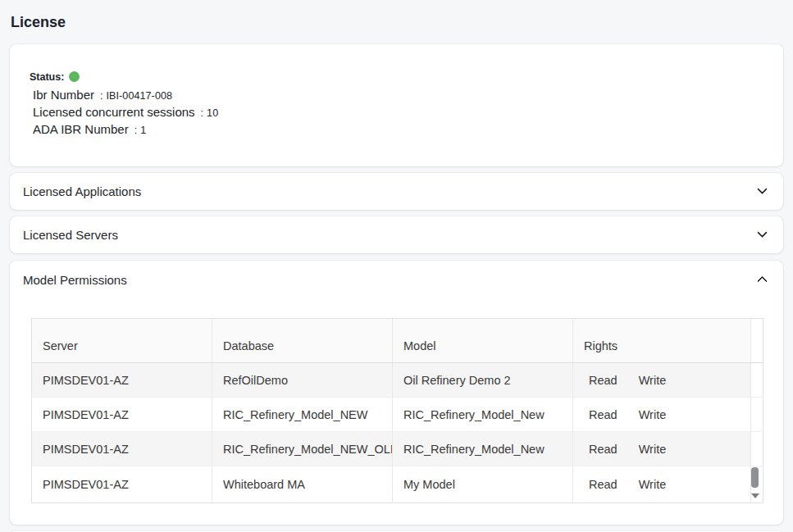 Image resolution: width=793 pixels, height=532 pixels. Describe the element at coordinates (397, 280) in the screenshot. I see `model-permissions-toggle: Model Permissions` at that location.